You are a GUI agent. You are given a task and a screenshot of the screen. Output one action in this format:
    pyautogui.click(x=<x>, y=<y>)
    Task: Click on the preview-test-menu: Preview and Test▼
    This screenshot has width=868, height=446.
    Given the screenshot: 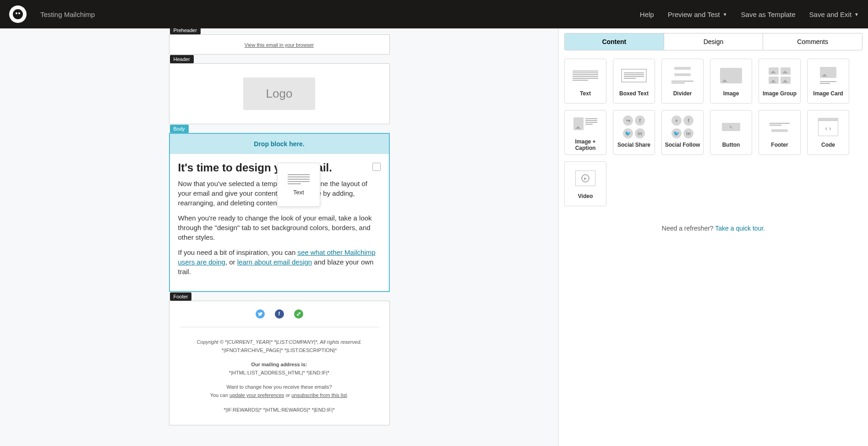 What is the action you would take?
    pyautogui.click(x=698, y=15)
    